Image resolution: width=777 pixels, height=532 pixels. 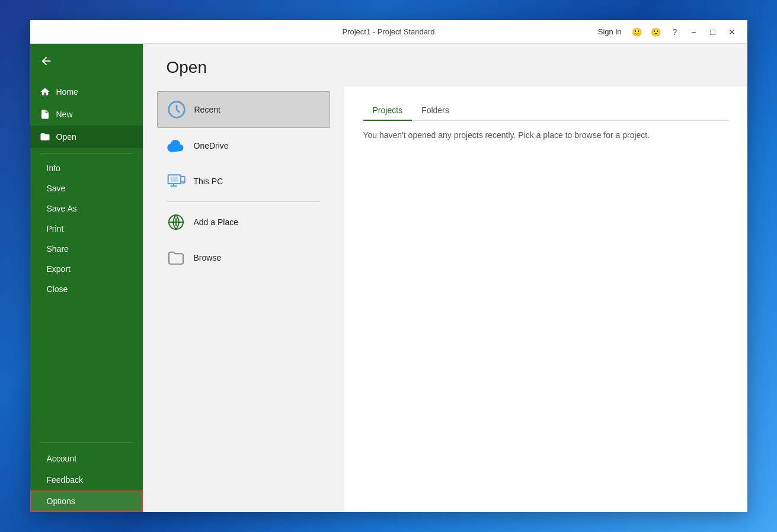 What do you see at coordinates (87, 459) in the screenshot?
I see `sidebar-item-account: Account` at bounding box center [87, 459].